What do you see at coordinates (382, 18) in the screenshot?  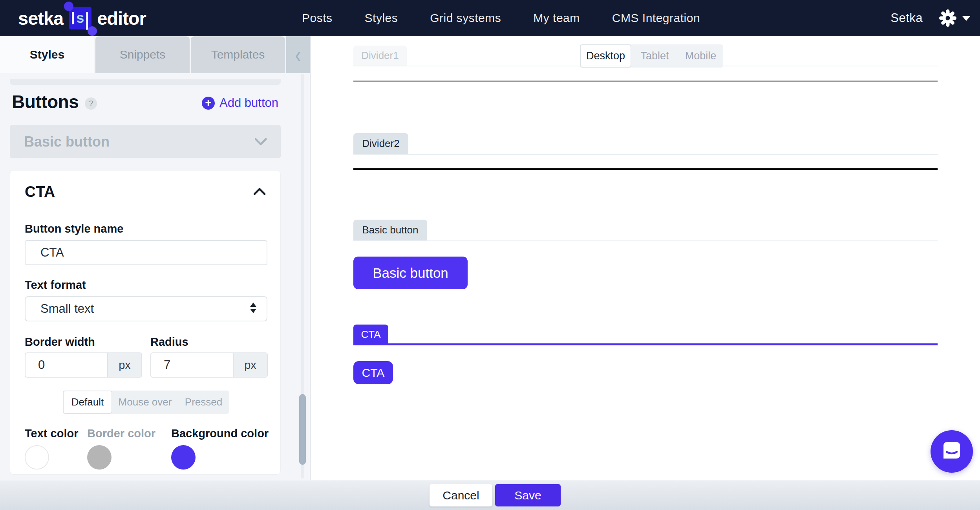 I see `nav-item-styles: Styles` at bounding box center [382, 18].